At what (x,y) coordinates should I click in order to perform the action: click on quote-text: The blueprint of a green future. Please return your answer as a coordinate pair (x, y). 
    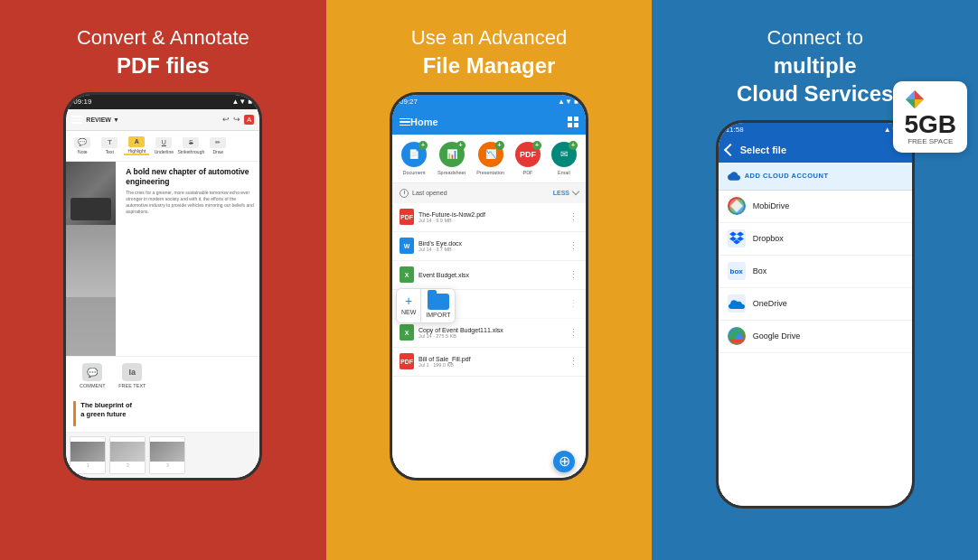
    Looking at the image, I should click on (107, 410).